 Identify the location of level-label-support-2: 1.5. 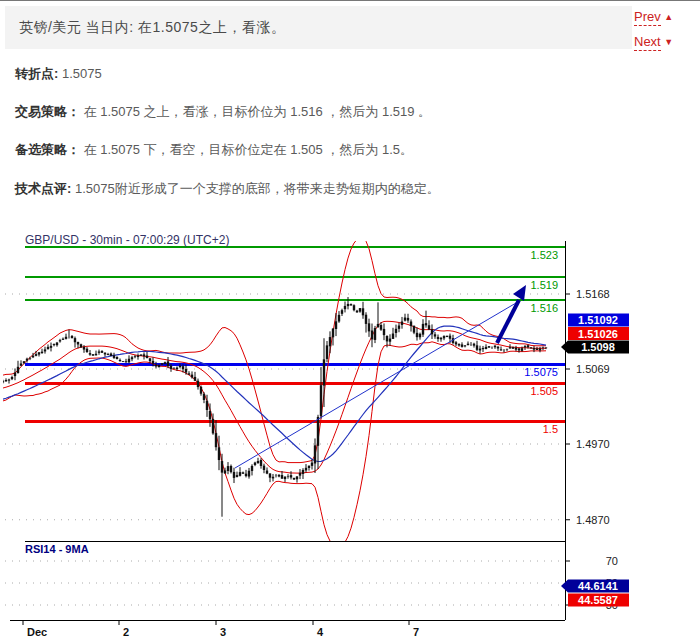
(550, 429).